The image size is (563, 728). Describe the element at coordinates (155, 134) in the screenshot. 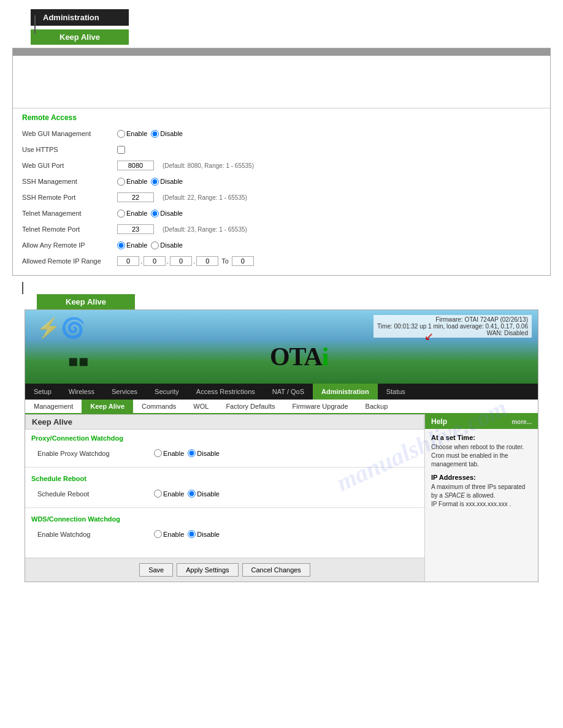

I see `web-gui-disable-input` at that location.